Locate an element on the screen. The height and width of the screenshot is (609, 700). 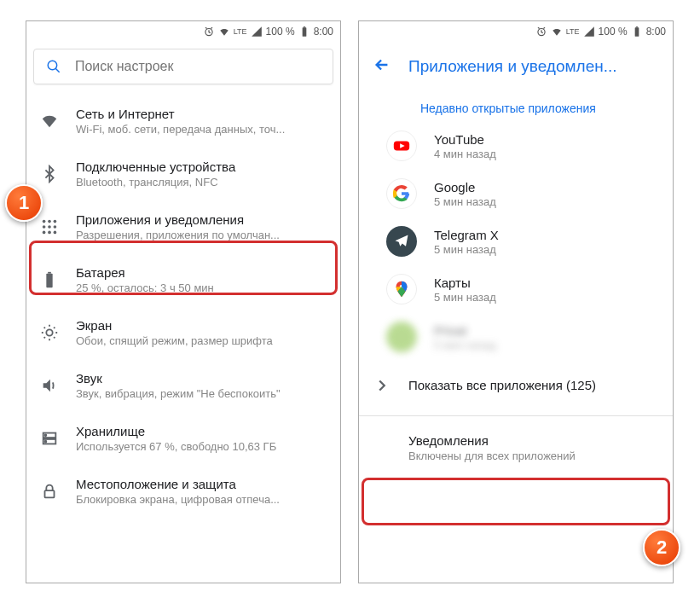
divider is located at coordinates (516, 416).